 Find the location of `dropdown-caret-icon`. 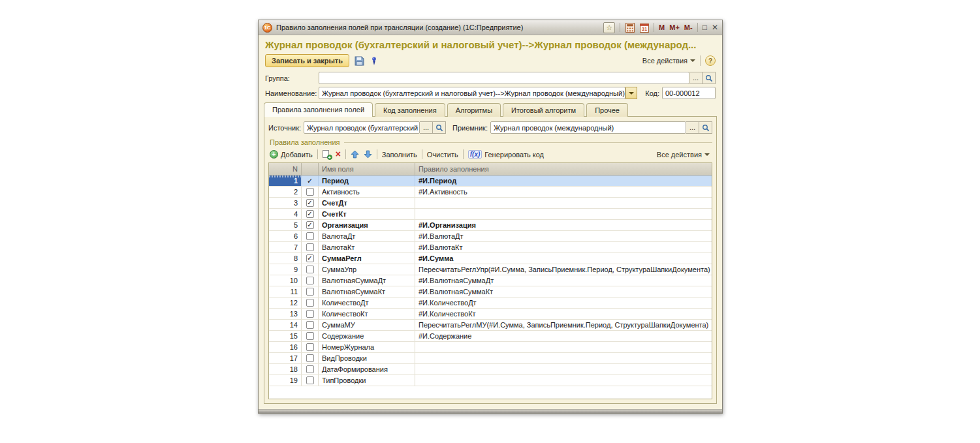

dropdown-caret-icon is located at coordinates (631, 93).